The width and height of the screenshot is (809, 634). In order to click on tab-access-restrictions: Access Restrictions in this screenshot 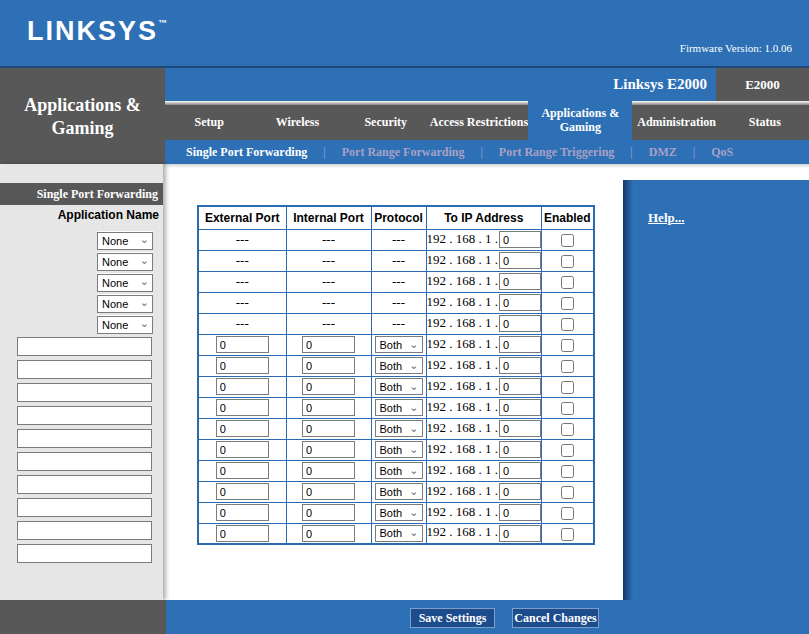, I will do `click(479, 122)`.